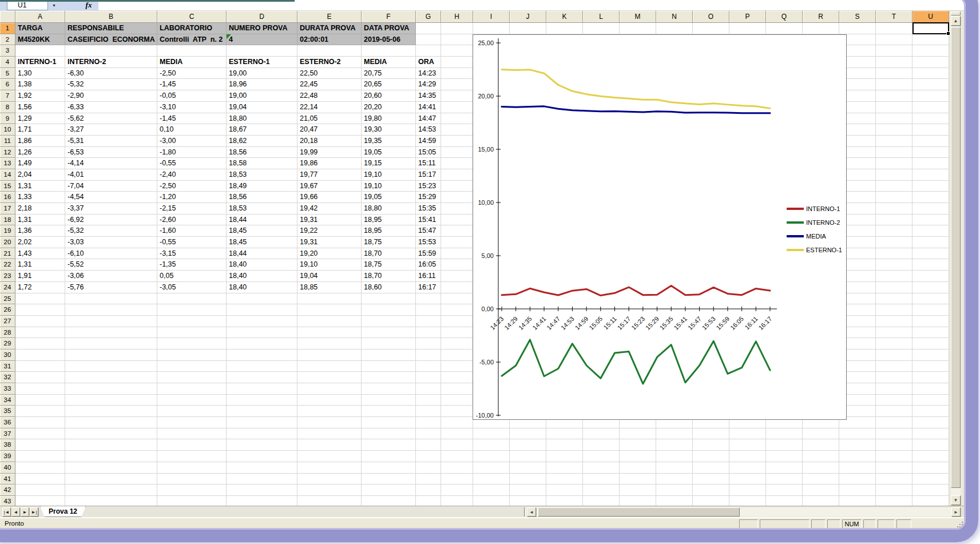 The image size is (980, 544). What do you see at coordinates (40, 96) in the screenshot?
I see `cell-A7: 1,92` at bounding box center [40, 96].